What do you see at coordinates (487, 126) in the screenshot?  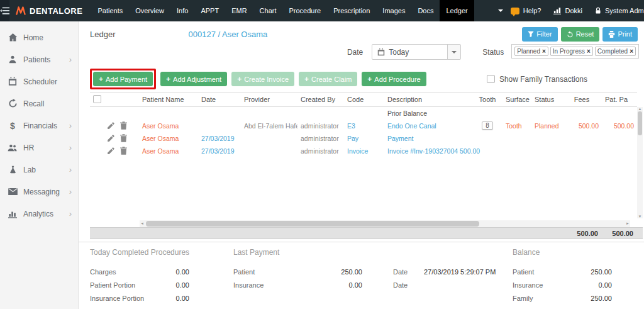 I see `tooth-badge: 8` at bounding box center [487, 126].